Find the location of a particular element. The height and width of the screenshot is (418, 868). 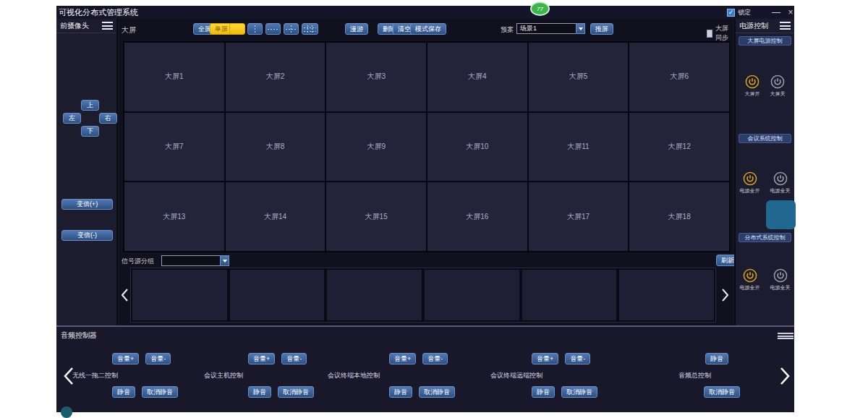

vertical-split-icon is located at coordinates (255, 29).